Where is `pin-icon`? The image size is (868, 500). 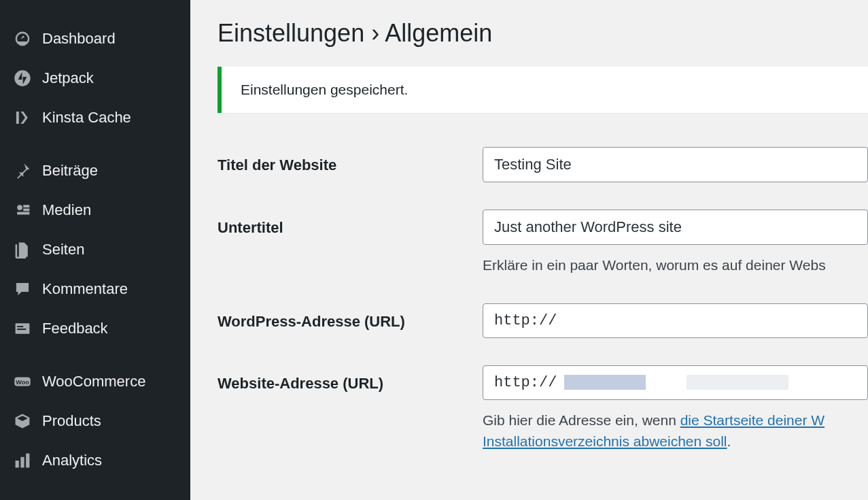
pin-icon is located at coordinates (22, 171).